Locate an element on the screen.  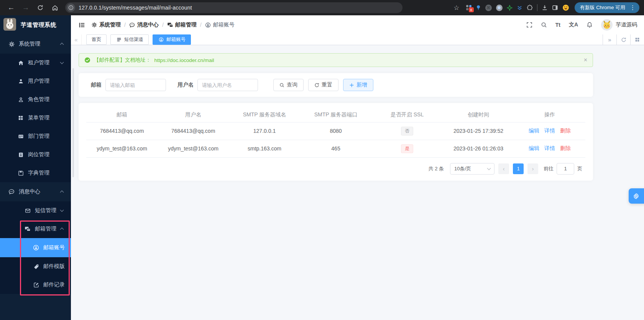
chrome-update-button: 有新版 Chrome 可用 ⋮ is located at coordinates (607, 8).